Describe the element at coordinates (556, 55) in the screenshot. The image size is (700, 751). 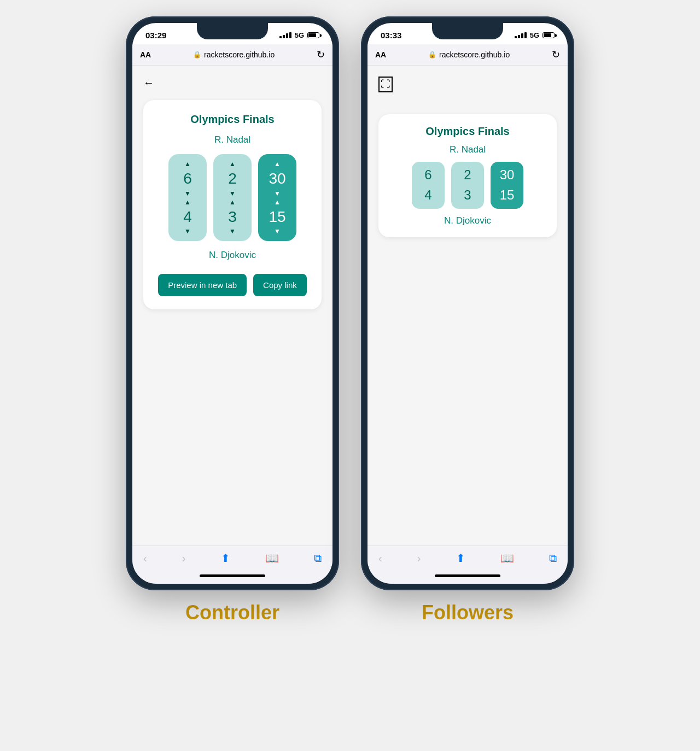
I see `refresh-icon-followers: ↻` at that location.